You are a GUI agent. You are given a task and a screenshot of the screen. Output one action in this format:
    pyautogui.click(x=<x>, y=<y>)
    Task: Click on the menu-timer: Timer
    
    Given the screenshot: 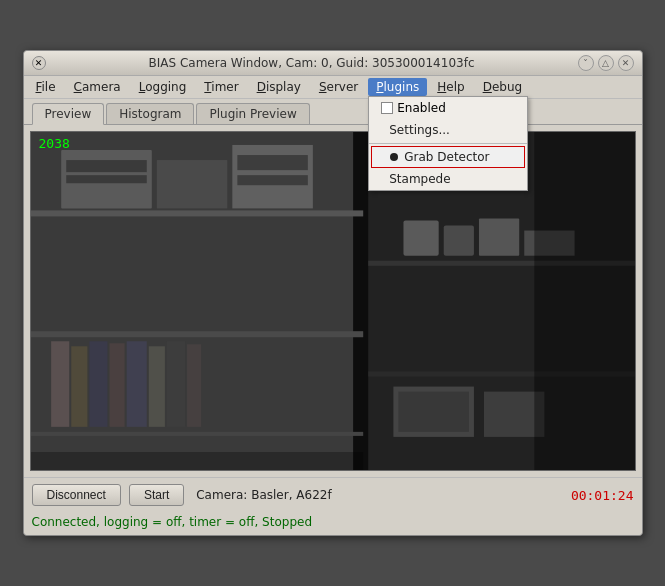 What is the action you would take?
    pyautogui.click(x=221, y=87)
    